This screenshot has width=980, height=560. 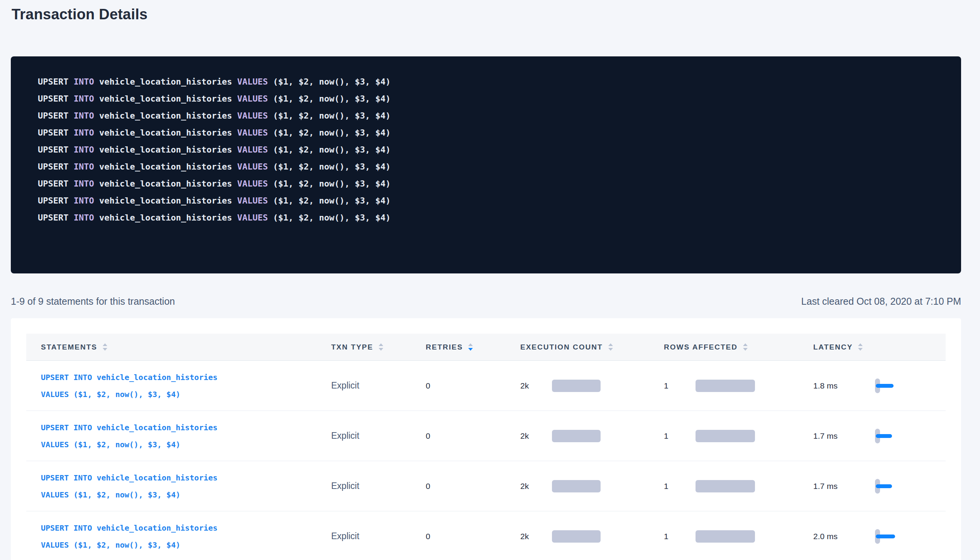 I want to click on table-summary-row: 1-9 of 9 statements for this transaction…, so click(x=486, y=301).